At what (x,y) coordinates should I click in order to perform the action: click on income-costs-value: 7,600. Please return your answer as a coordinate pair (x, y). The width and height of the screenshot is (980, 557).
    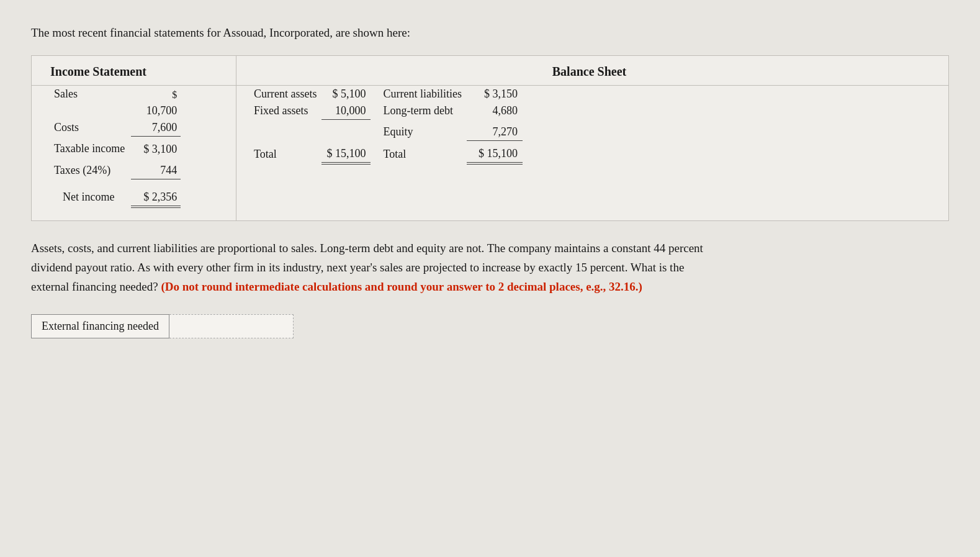
    Looking at the image, I should click on (156, 128).